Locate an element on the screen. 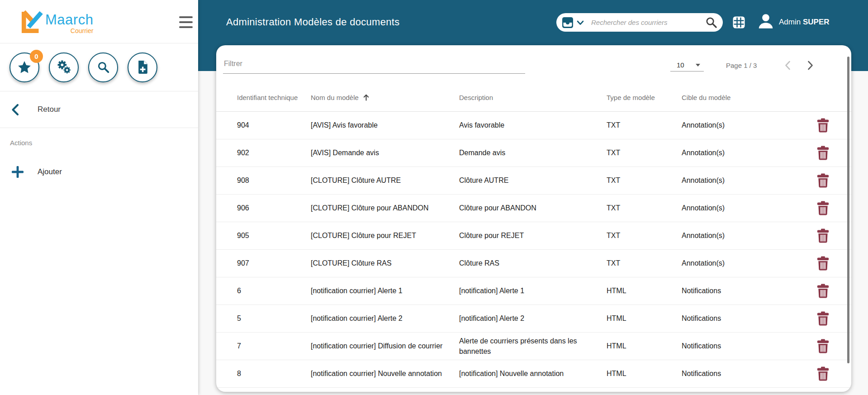 This screenshot has height=395, width=868. cell-description: Clôture RAS is located at coordinates (533, 263).